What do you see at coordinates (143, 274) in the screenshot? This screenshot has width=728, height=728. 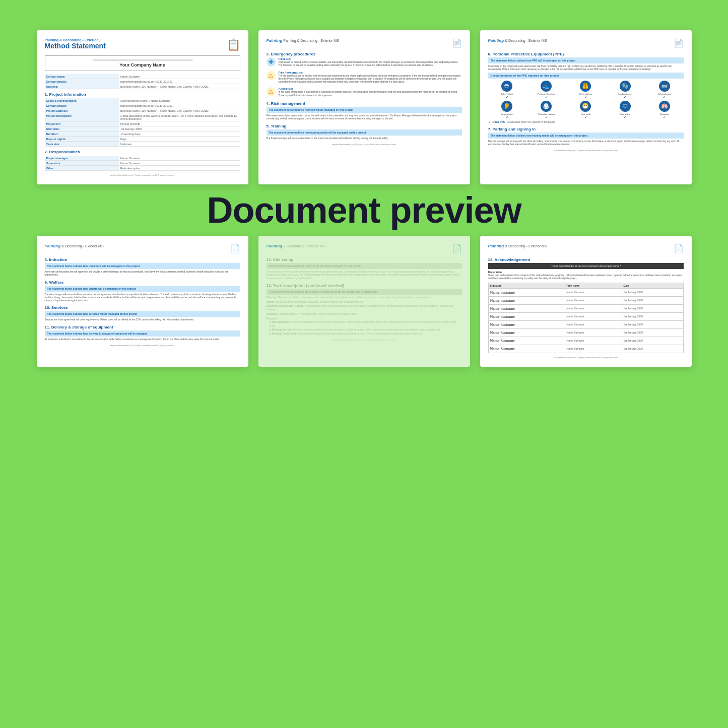 I see `induction-text: At the start of the project the site sup…` at bounding box center [143, 274].